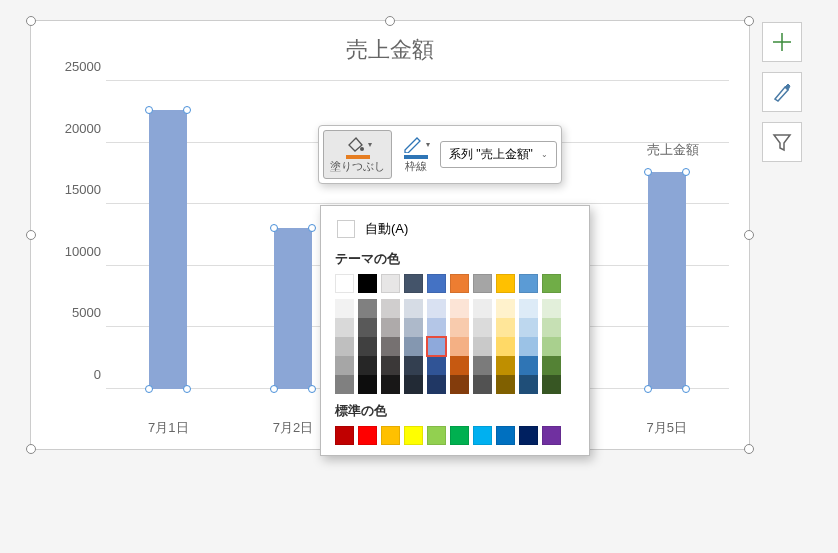  Describe the element at coordinates (31, 235) in the screenshot. I see `resize-handle-ml` at that location.